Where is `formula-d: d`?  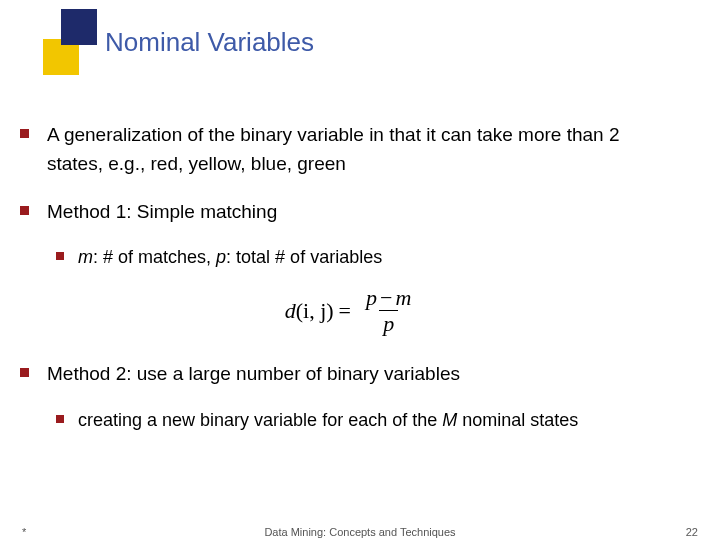 formula-d: d is located at coordinates (290, 311).